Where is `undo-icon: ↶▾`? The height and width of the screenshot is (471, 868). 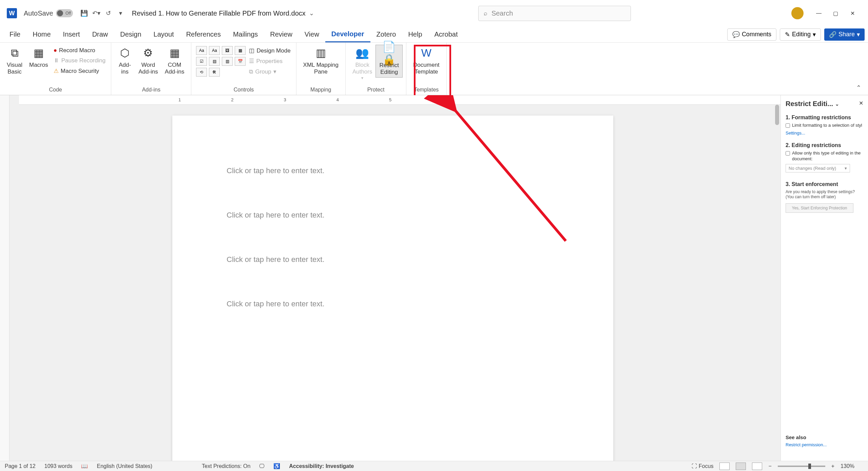
undo-icon: ↶▾ is located at coordinates (96, 13).